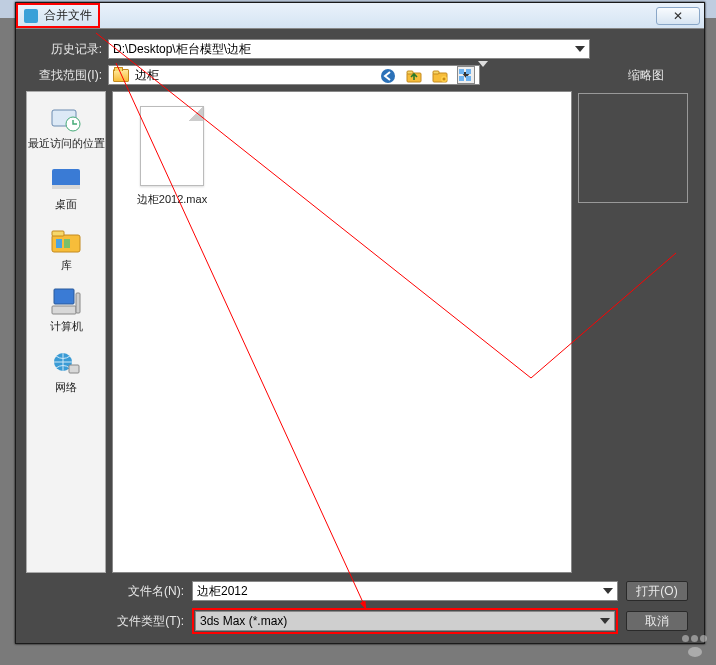 This screenshot has width=716, height=665. I want to click on title-area: 合并文件, so click(58, 16).